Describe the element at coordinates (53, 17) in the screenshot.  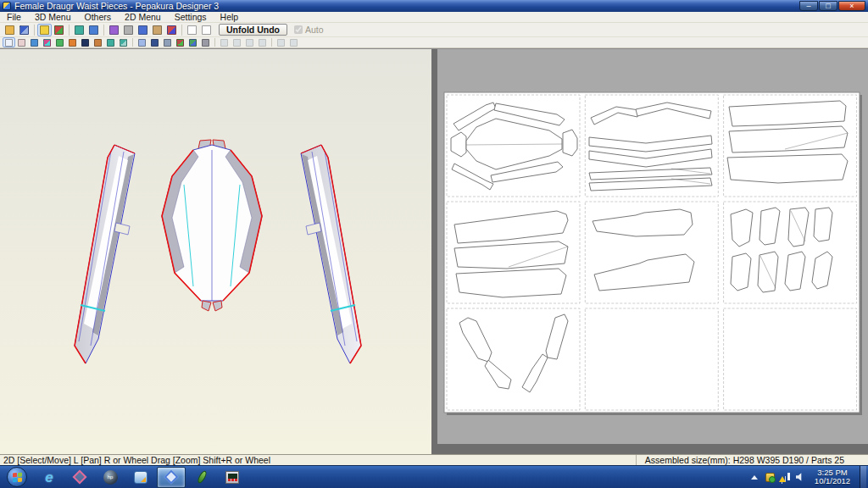
I see `menu-3d-menu: 3D Menu` at that location.